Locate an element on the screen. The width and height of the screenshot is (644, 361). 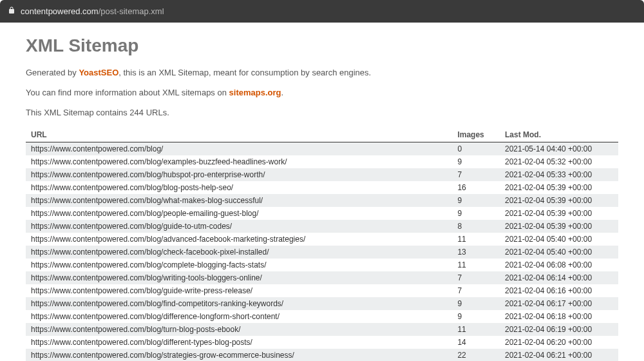
cell-url: https://www.contentpowered.com/blog/adva… is located at coordinates (239, 239).